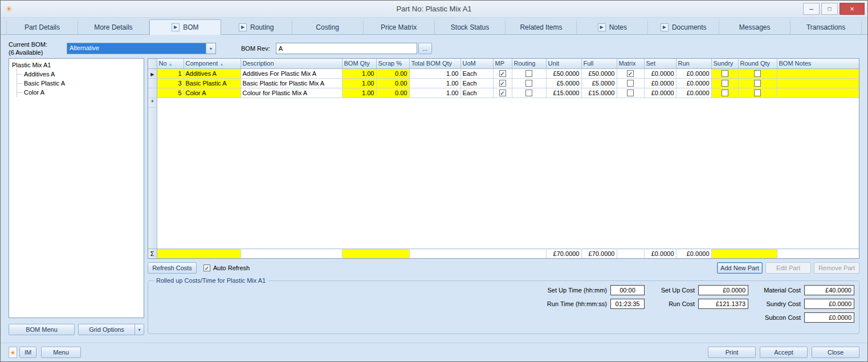 This screenshot has width=868, height=362. Describe the element at coordinates (529, 64) in the screenshot. I see `column-header-routing: Routing` at that location.